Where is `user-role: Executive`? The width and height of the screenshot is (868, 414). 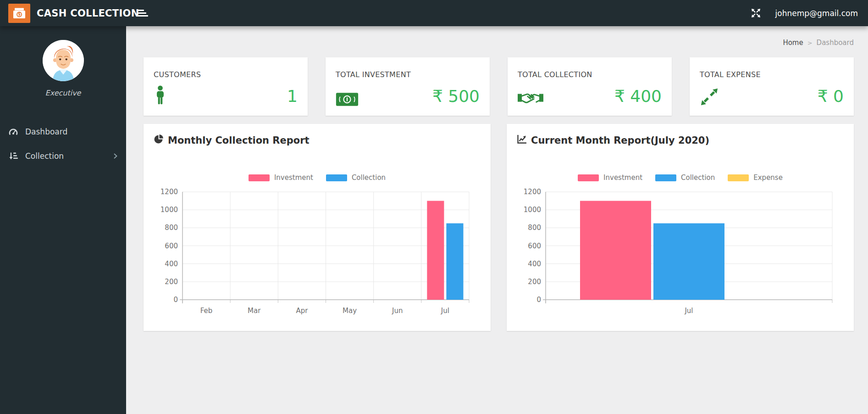
user-role: Executive is located at coordinates (63, 93).